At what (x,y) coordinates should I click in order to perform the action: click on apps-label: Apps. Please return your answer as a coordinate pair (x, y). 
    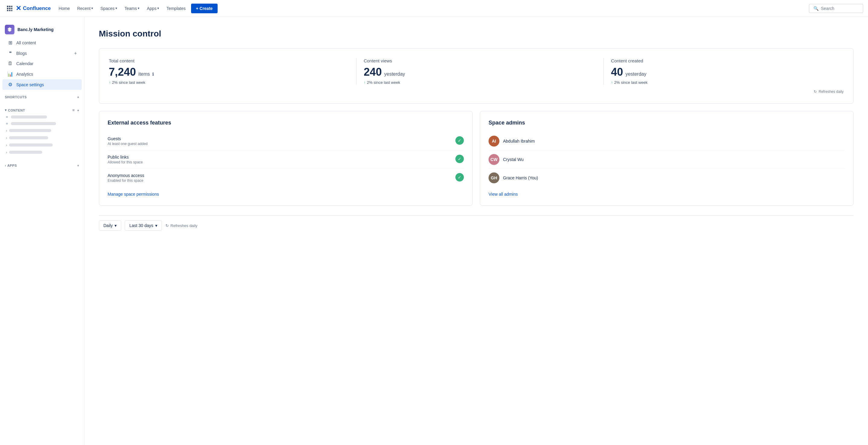
    Looking at the image, I should click on (152, 8).